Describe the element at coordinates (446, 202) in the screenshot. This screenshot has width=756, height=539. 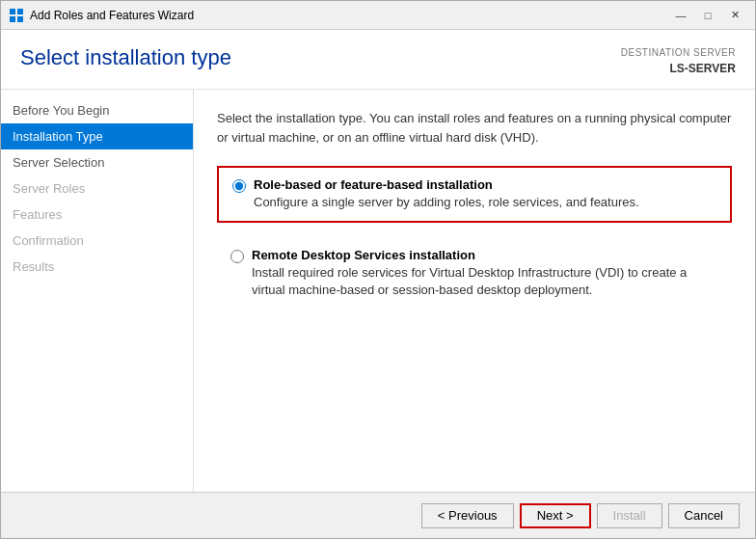
I see `option1-description: Configure a single server by adding role…` at that location.